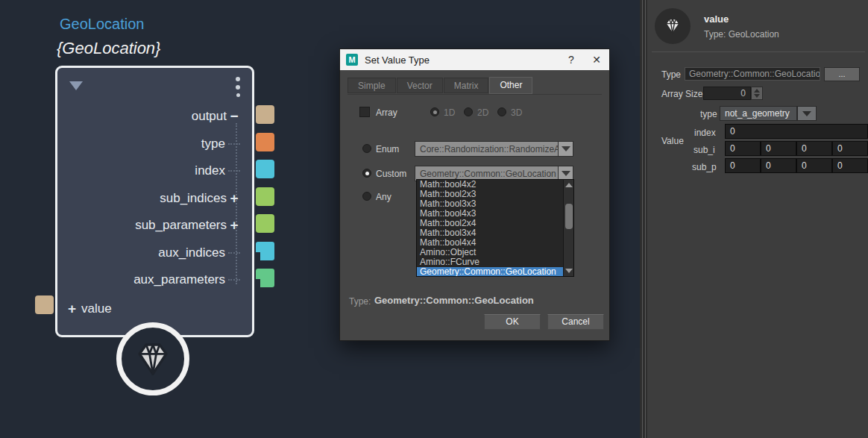 Image resolution: width=868 pixels, height=438 pixels. Describe the element at coordinates (814, 166) in the screenshot. I see `sub-parameters-input-2: 0` at that location.